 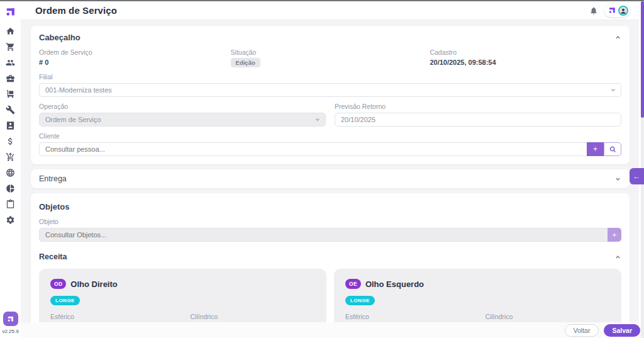 What do you see at coordinates (323, 235) in the screenshot?
I see `objeto-input` at bounding box center [323, 235].